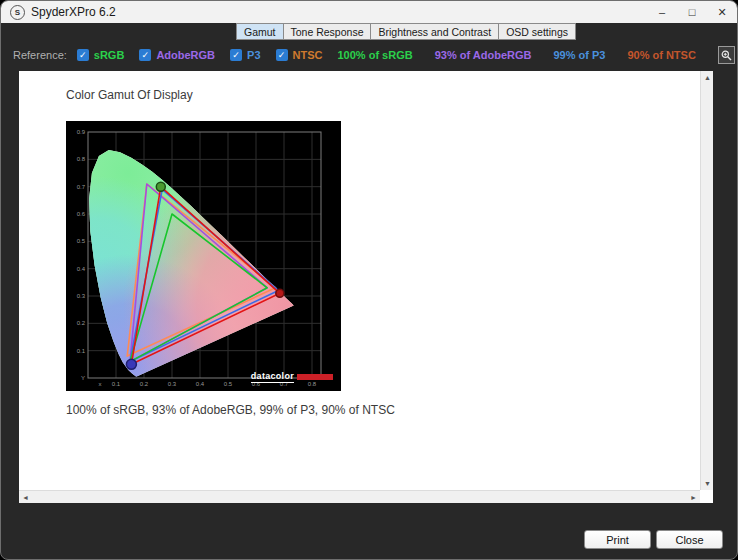 The height and width of the screenshot is (560, 738). What do you see at coordinates (100, 384) in the screenshot?
I see `svg-text: x` at bounding box center [100, 384].